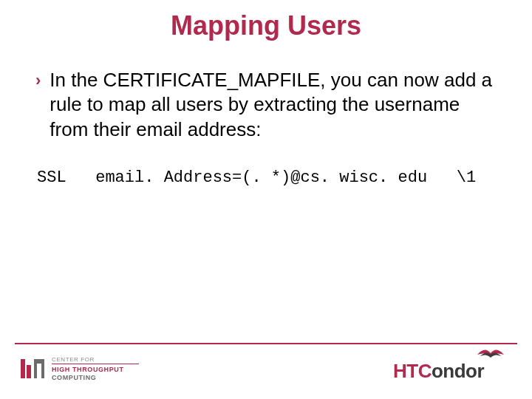  I want to click on chtc-line2: HIGH THROUGHPUT, so click(88, 369).